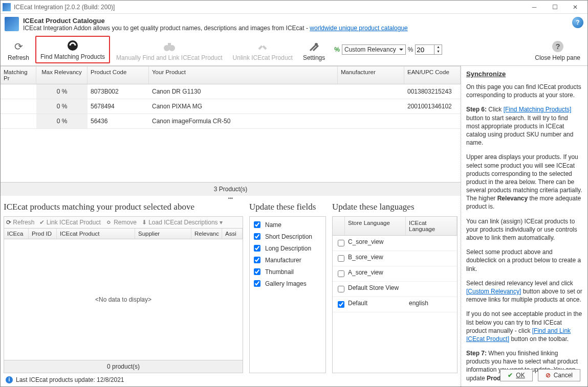 This screenshot has width=588, height=387. What do you see at coordinates (558, 50) in the screenshot?
I see `close-help-pane-button: ? Close Help pane` at bounding box center [558, 50].